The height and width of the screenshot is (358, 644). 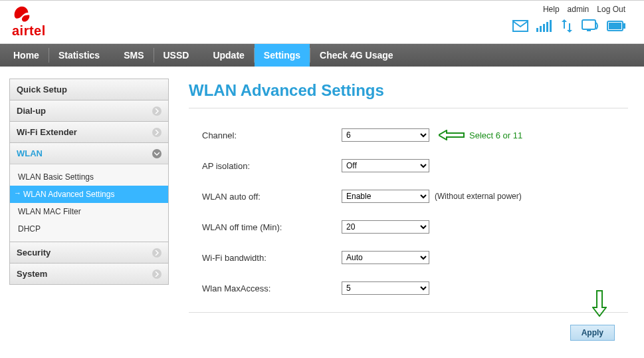 I want to click on sidebar-wifi-extender-label: Wi-Fi Extender, so click(x=47, y=132).